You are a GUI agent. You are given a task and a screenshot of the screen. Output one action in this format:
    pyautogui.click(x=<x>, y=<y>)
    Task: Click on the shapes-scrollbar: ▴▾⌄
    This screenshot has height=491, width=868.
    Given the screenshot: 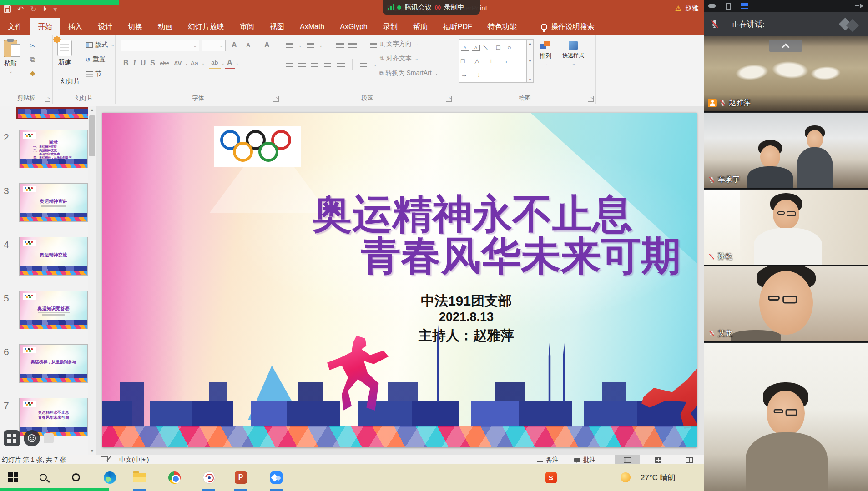 What is the action you would take?
    pyautogui.click(x=530, y=61)
    